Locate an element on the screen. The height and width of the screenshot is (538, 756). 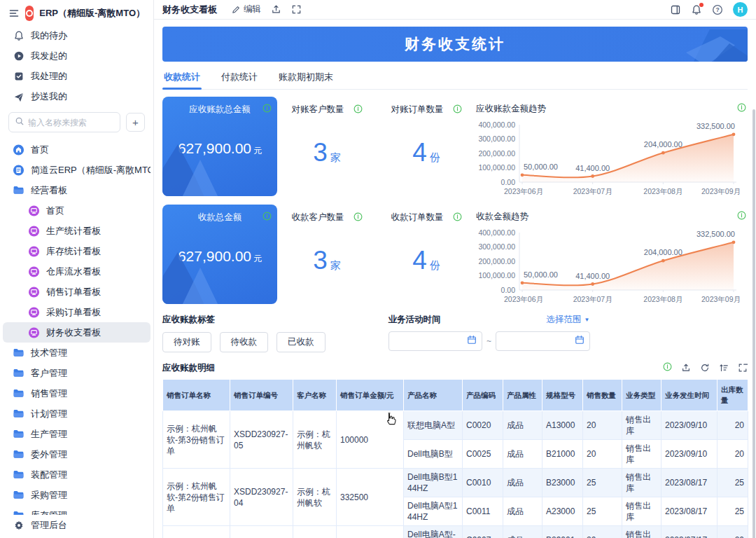
tag-received-button: 已收款 is located at coordinates (301, 342).